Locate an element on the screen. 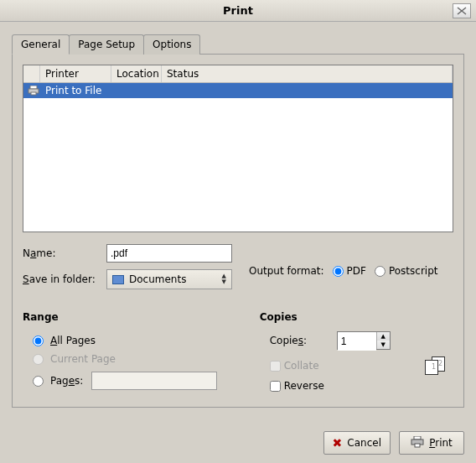 The image size is (476, 463). radio-current-page: Current Page is located at coordinates (141, 359).